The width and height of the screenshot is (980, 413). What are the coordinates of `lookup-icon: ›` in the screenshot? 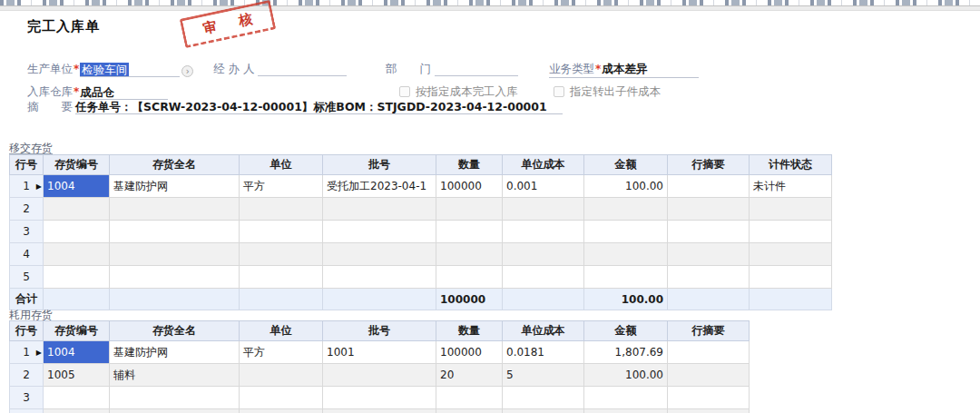 It's located at (187, 71).